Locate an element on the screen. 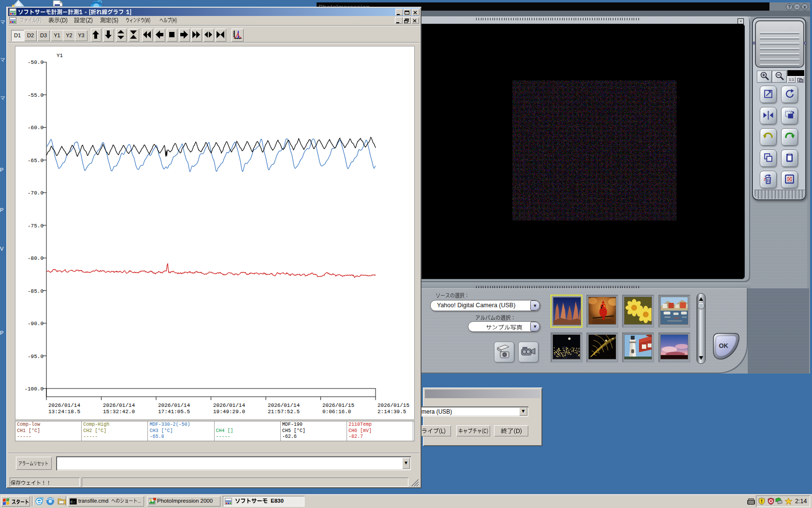 This screenshot has width=812, height=508. svg-text: Y1 is located at coordinates (60, 56).